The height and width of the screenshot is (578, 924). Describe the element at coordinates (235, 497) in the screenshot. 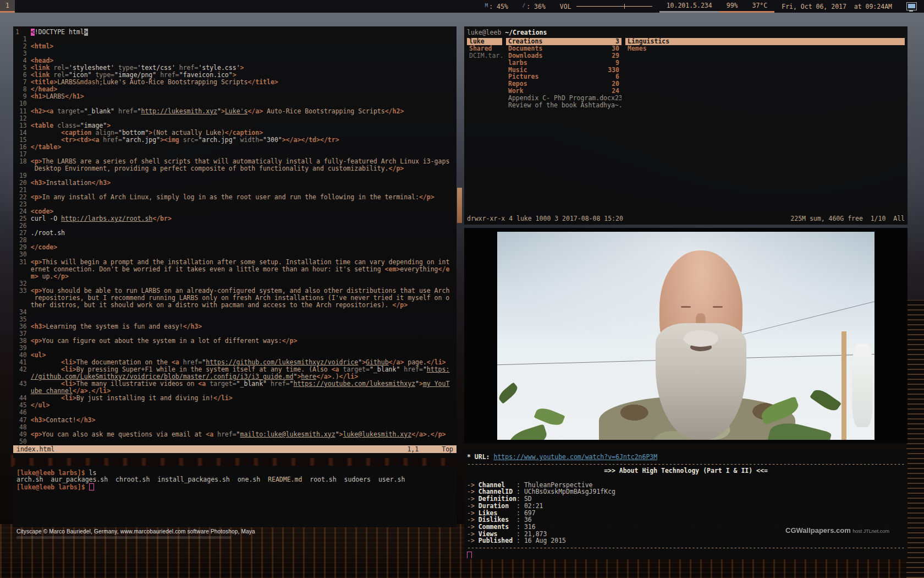

I see `shell-window: [luke@leeb larbs]$ ls arch.sh aur_packag…` at that location.